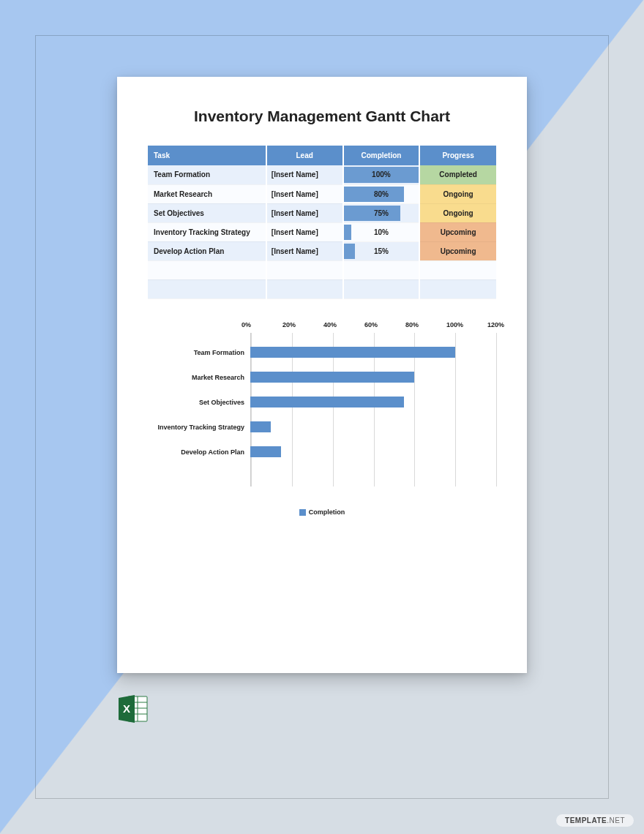 Image resolution: width=644 pixels, height=834 pixels. What do you see at coordinates (496, 410) in the screenshot?
I see `grid-line` at bounding box center [496, 410].